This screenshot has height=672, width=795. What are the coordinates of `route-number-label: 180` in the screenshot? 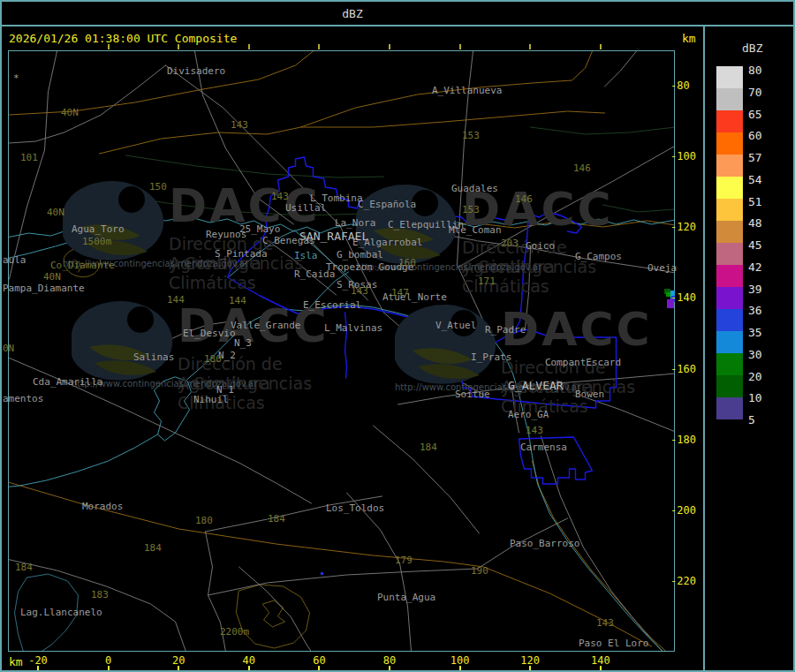 It's located at (213, 359).